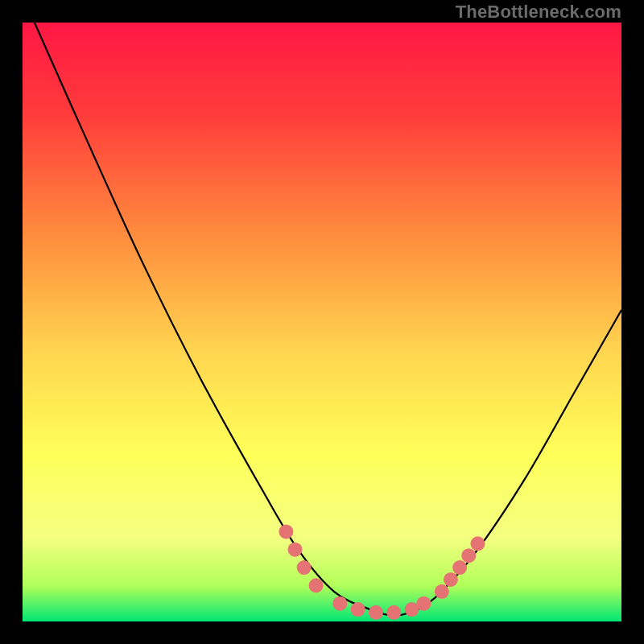  What do you see at coordinates (539, 12) in the screenshot?
I see `watermark-text: TheBottleneck.com` at bounding box center [539, 12].